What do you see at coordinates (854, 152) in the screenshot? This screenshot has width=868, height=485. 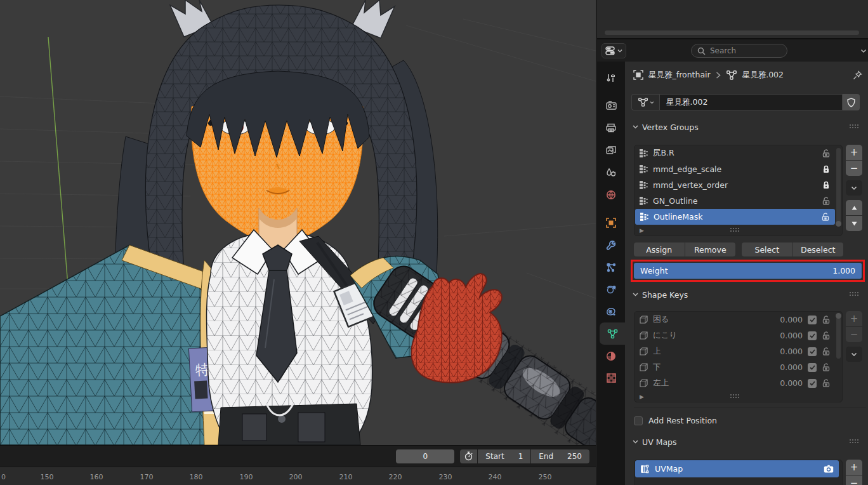 I see `add-vertex-group-button: +` at bounding box center [854, 152].